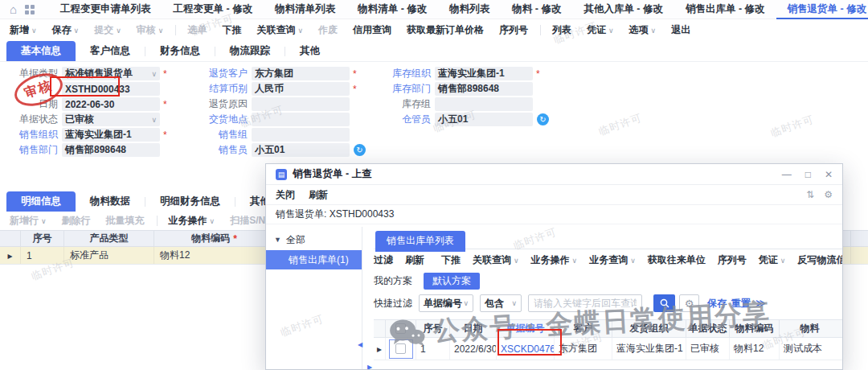  I want to click on dialog-close-button: 关闭, so click(285, 195).